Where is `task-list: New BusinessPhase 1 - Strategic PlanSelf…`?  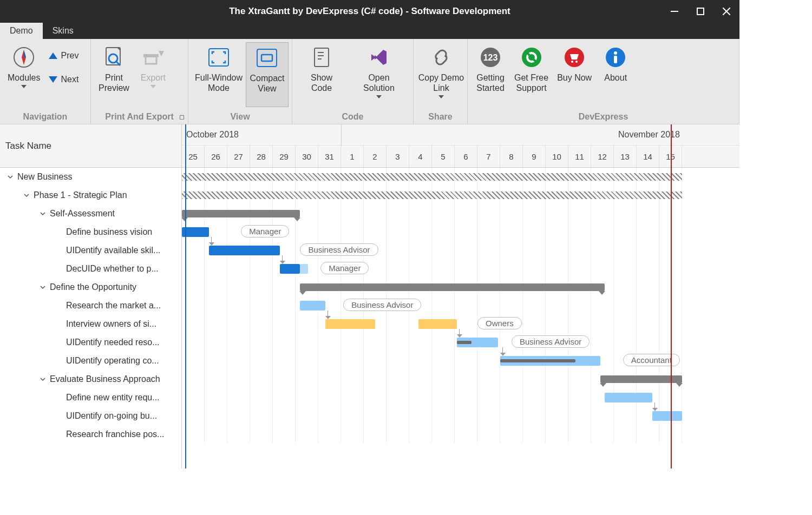 task-list: New BusinessPhase 1 - Strategic PlanSelf… is located at coordinates (91, 318).